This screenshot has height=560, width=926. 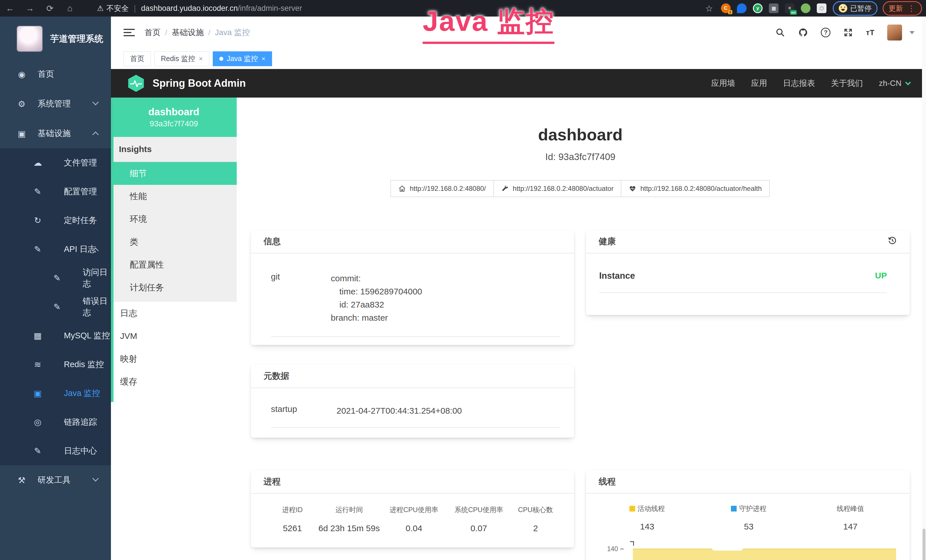 I want to click on info-card: 信息 git commit: time: 1596289704000 id: 2…, so click(x=413, y=288).